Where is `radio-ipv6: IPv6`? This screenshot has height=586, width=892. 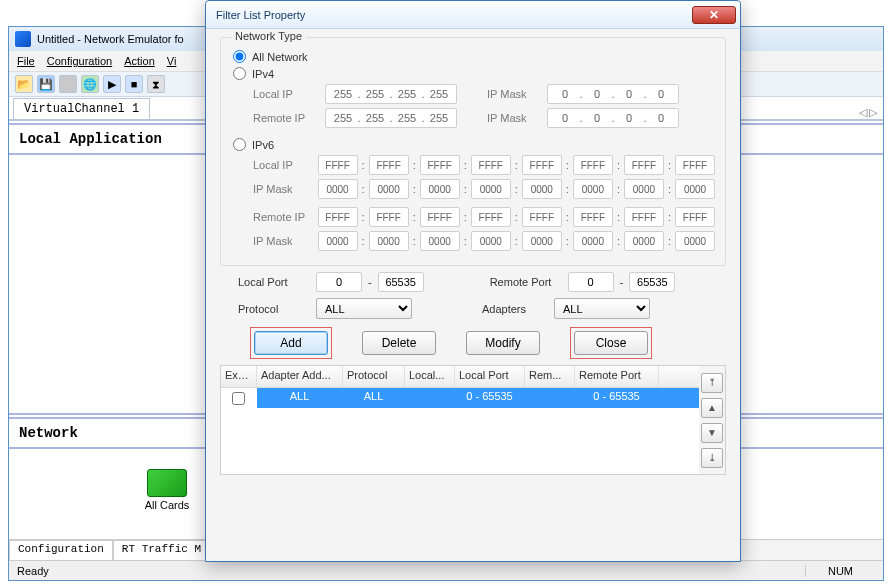 radio-ipv6: IPv6 is located at coordinates (474, 144).